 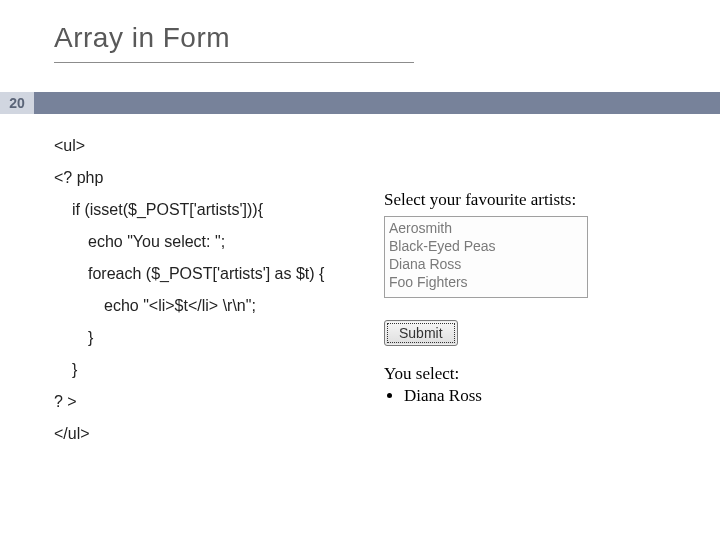 I want to click on code-line: echo "You select: ";, so click(x=226, y=242).